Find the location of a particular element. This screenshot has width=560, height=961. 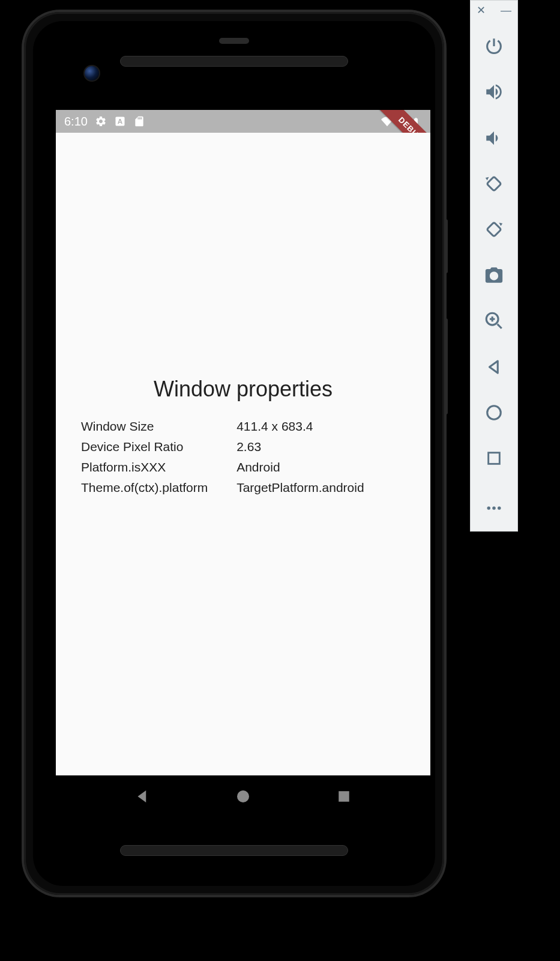

minimize-icon: — is located at coordinates (506, 10).